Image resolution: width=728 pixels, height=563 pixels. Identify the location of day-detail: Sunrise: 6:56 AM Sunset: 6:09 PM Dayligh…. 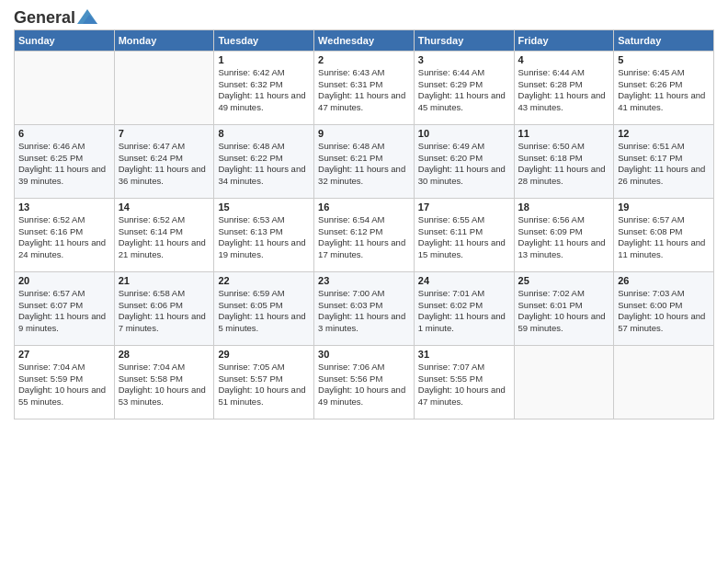
(564, 237).